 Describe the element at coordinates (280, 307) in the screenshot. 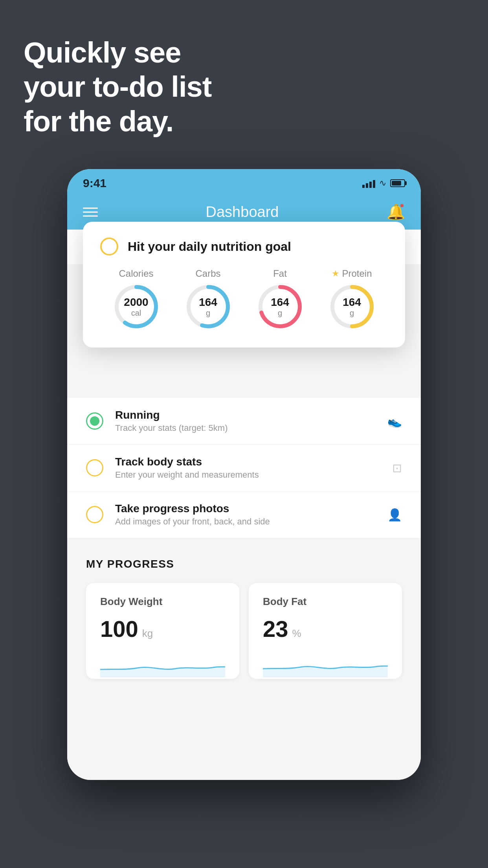

I see `fat-circle: 164 g` at that location.